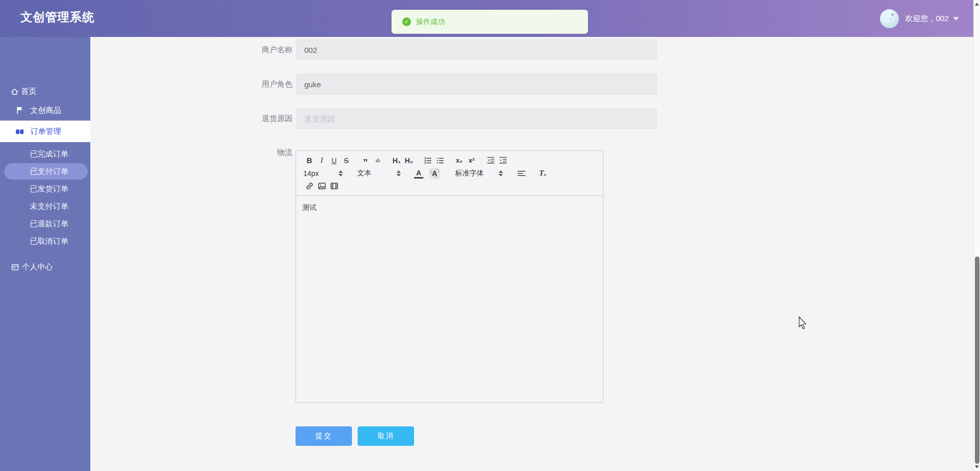 The image size is (980, 471). What do you see at coordinates (45, 224) in the screenshot?
I see `submenu-item-refunded-orders: 已退款订单` at bounding box center [45, 224].